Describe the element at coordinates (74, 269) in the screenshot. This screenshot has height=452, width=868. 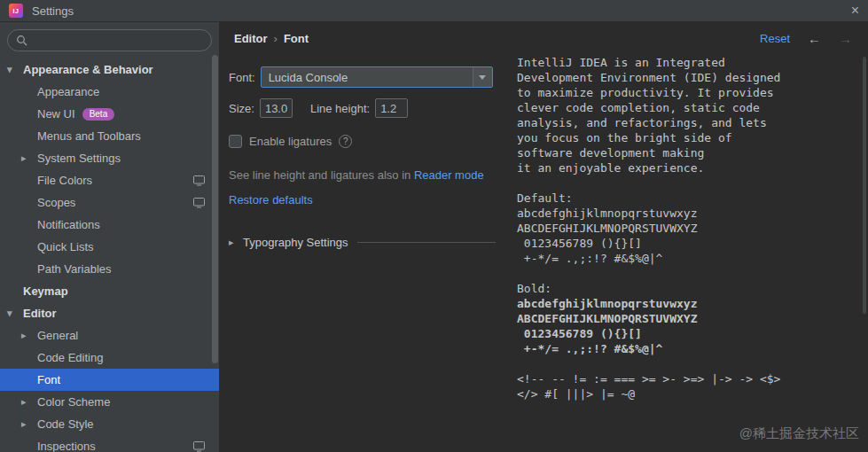
I see `sidebar-item-label: Path Variables` at that location.